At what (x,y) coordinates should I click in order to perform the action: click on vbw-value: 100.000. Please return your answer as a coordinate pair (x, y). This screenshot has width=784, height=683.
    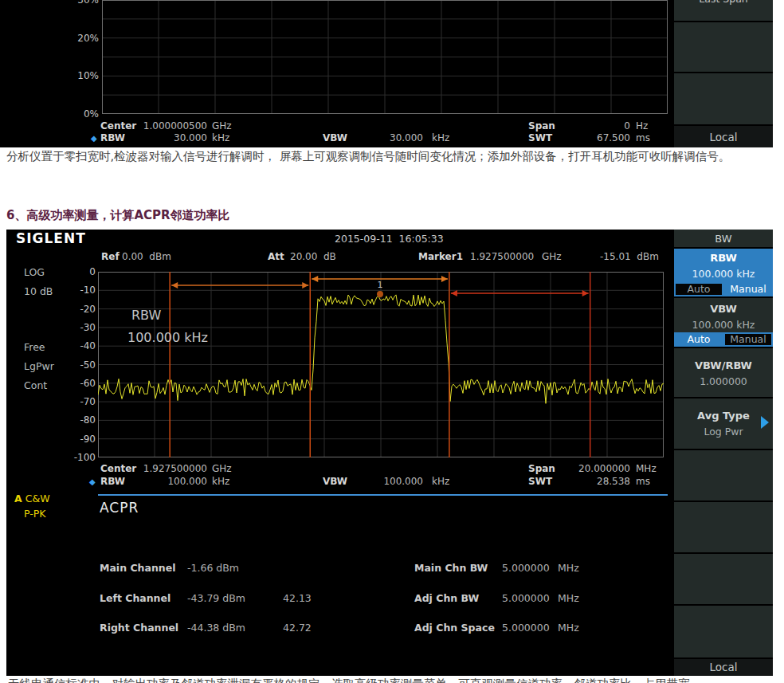
    Looking at the image, I should click on (391, 481).